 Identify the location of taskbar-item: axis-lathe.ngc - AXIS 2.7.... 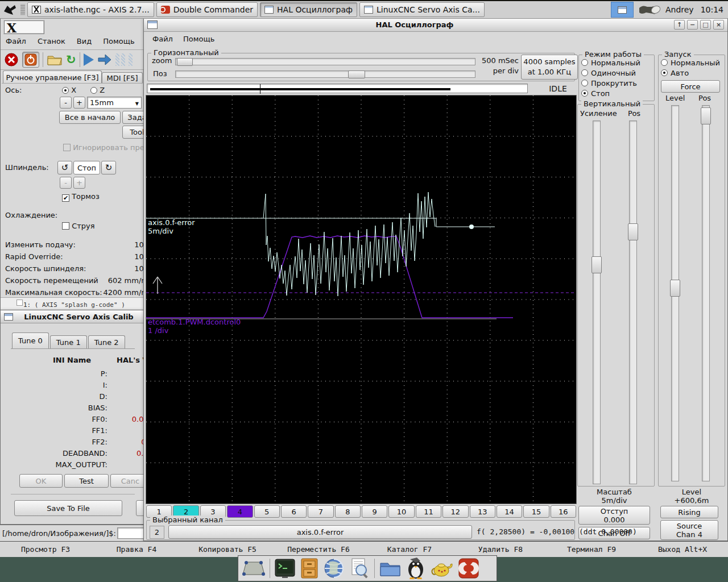
(91, 10).